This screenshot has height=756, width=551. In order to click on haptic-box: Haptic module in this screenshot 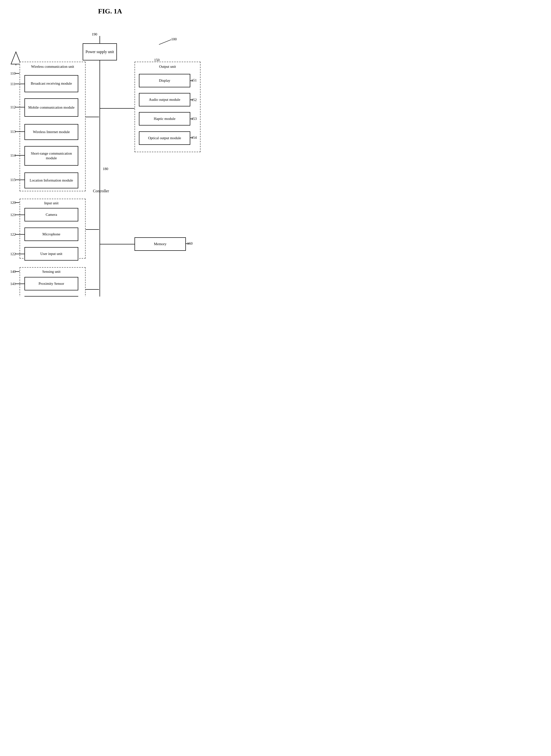, I will do `click(164, 119)`.